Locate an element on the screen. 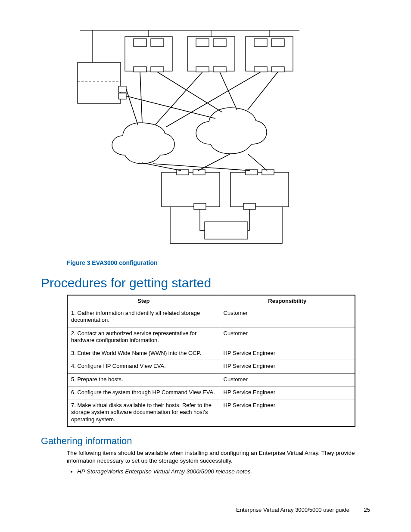  step-cell: 4. Configure HP Command View EVA. is located at coordinates (143, 367).